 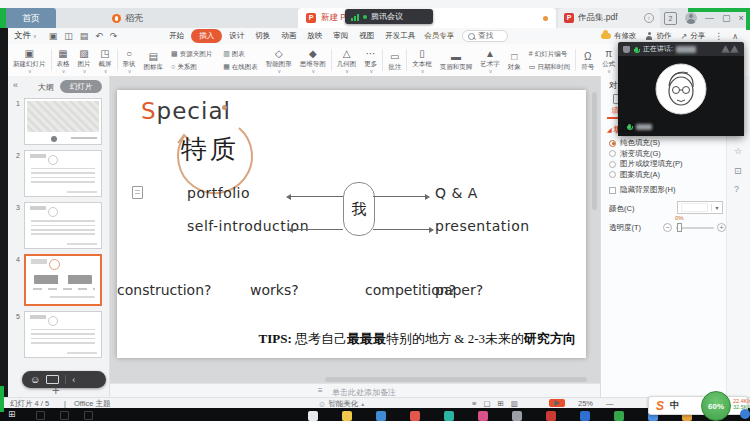 What do you see at coordinates (557, 403) in the screenshot?
I see `slideshow-play-button: ▶` at bounding box center [557, 403].